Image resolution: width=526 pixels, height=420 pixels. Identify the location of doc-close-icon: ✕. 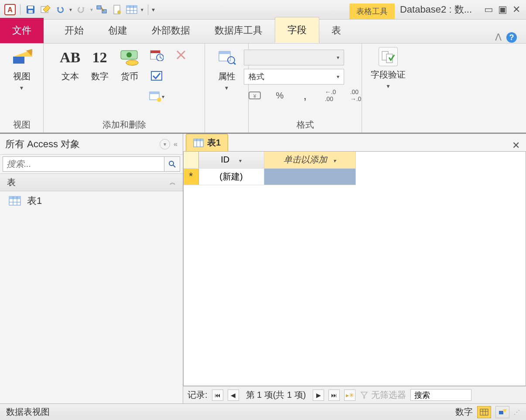
(516, 146).